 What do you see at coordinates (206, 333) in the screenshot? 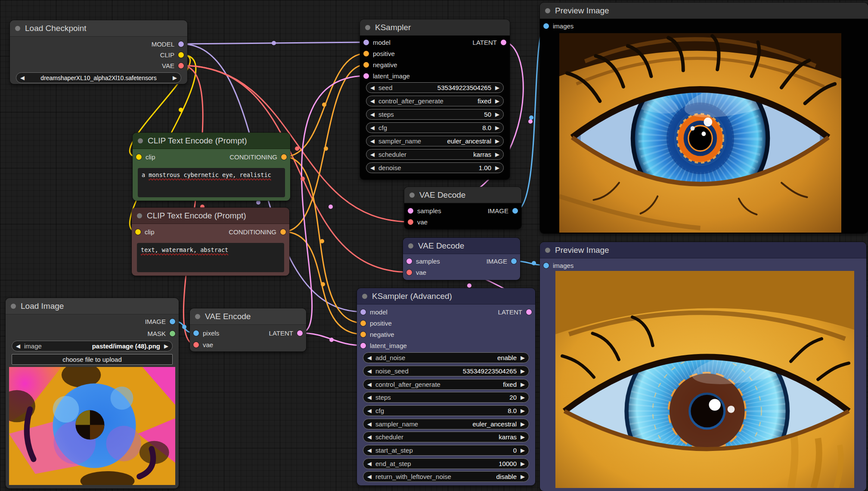
I see `input-slot-pixels: pixels` at bounding box center [206, 333].